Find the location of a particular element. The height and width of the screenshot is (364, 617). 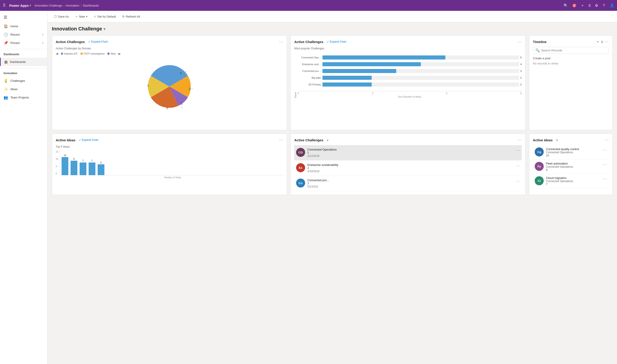

timeline-plus-icon: ＋ is located at coordinates (598, 42).